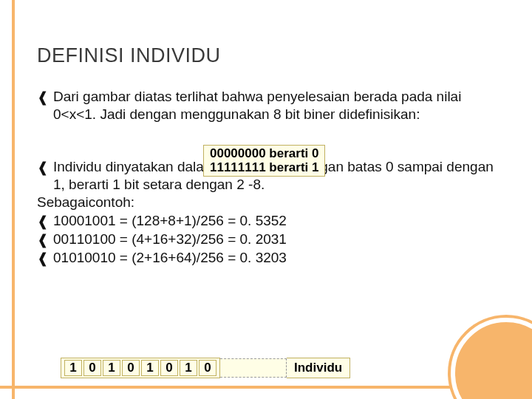 The height and width of the screenshot is (399, 532). Describe the element at coordinates (318, 368) in the screenshot. I see `bits-label: Individu` at that location.